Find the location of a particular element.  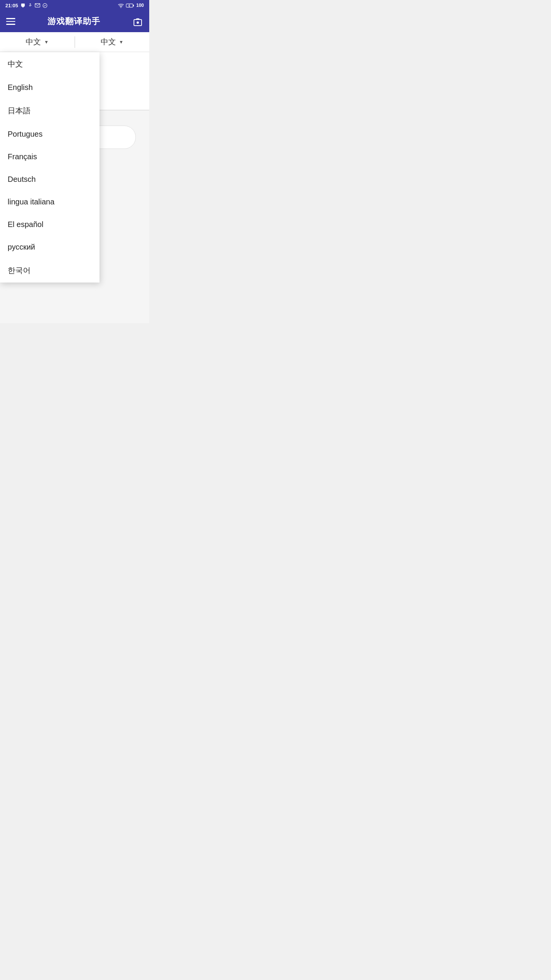

mail-icon is located at coordinates (37, 5).